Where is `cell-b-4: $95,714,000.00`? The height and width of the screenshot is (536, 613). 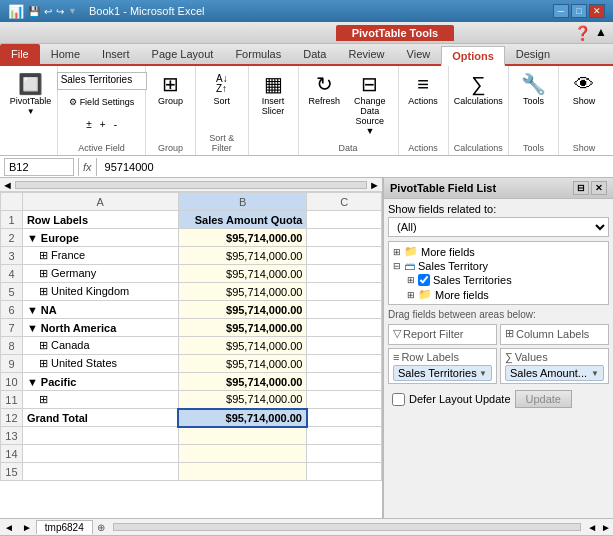
cell-b-4: $95,714,000.00 is located at coordinates (242, 274).